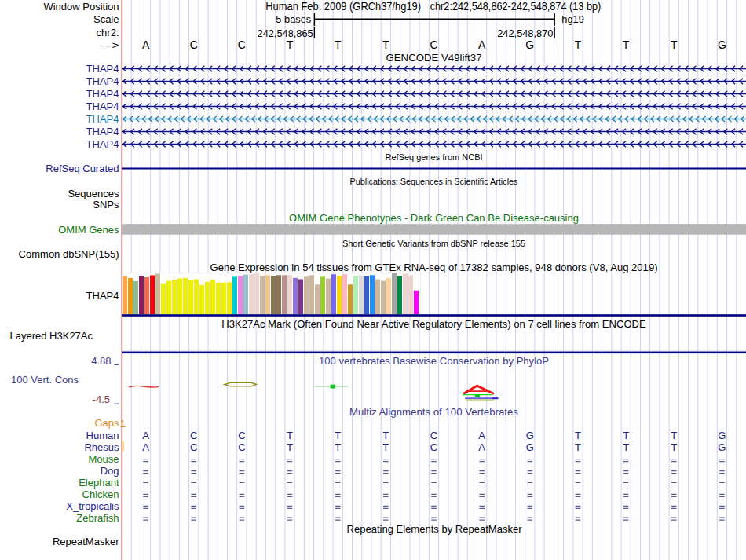 The height and width of the screenshot is (560, 746). Describe the element at coordinates (433, 157) in the screenshot. I see `svg-text: RefSeq genes from NCBI` at that location.